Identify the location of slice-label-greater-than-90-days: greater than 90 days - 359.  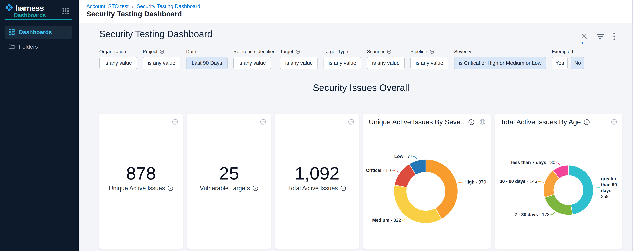
(610, 188).